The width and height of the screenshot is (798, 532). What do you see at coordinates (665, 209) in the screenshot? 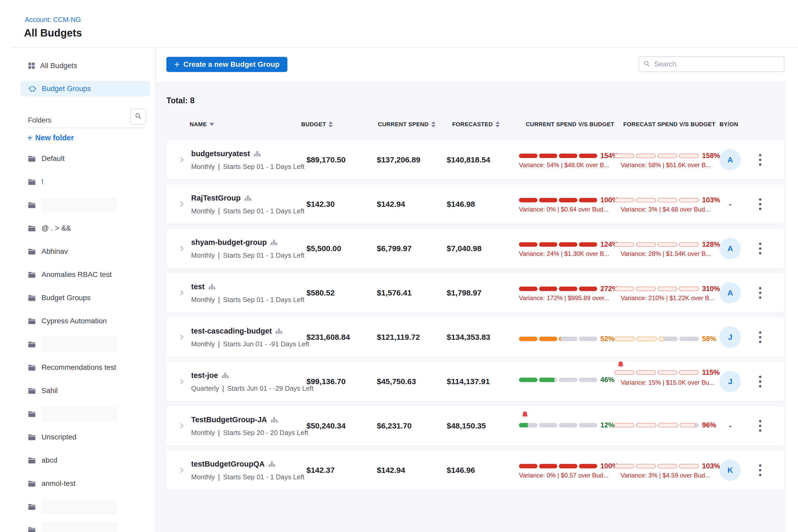
I see `forecast-spend-variance: Variance: 3% | $4.68 over Bud...` at bounding box center [665, 209].